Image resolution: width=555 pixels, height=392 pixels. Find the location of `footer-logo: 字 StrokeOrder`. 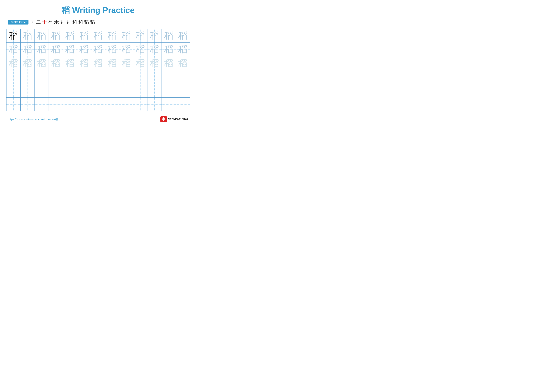

footer-logo: 字 StrokeOrder is located at coordinates (175, 119).